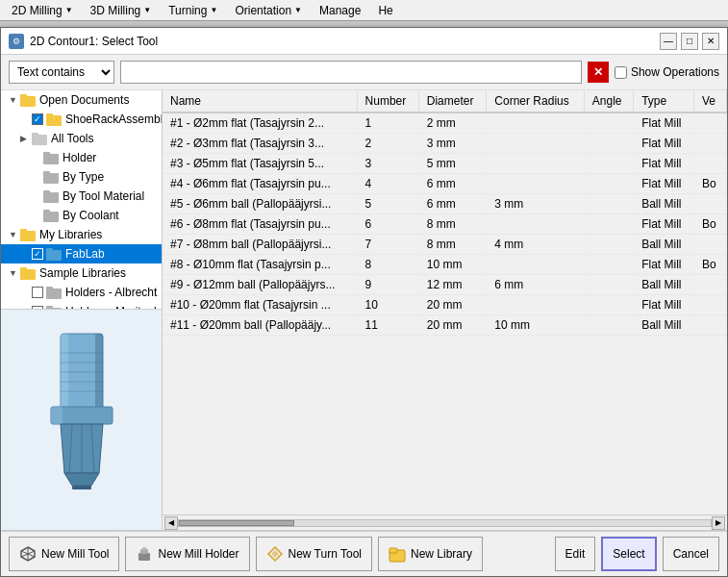 The image size is (728, 577). What do you see at coordinates (710, 102) in the screenshot?
I see `col-ve-header: Ve` at bounding box center [710, 102].